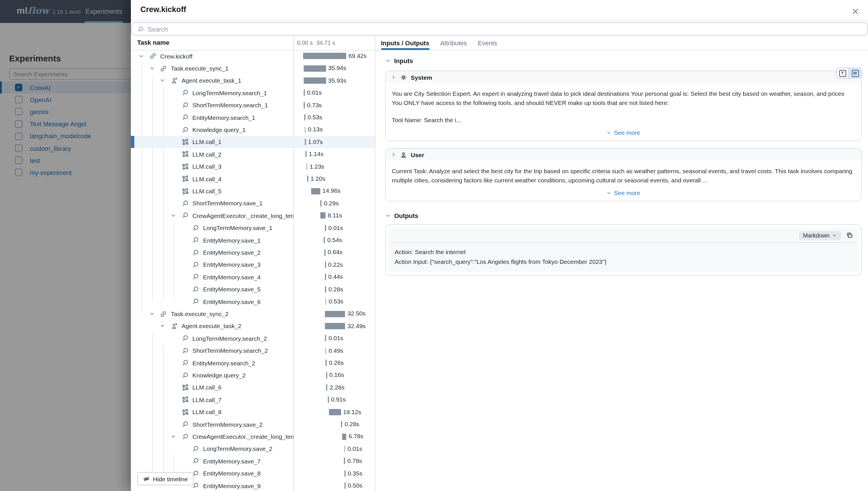 This screenshot has width=868, height=491. What do you see at coordinates (252, 265) in the screenshot?
I see `span-row: EntityMemory.save_30.22s` at bounding box center [252, 265].